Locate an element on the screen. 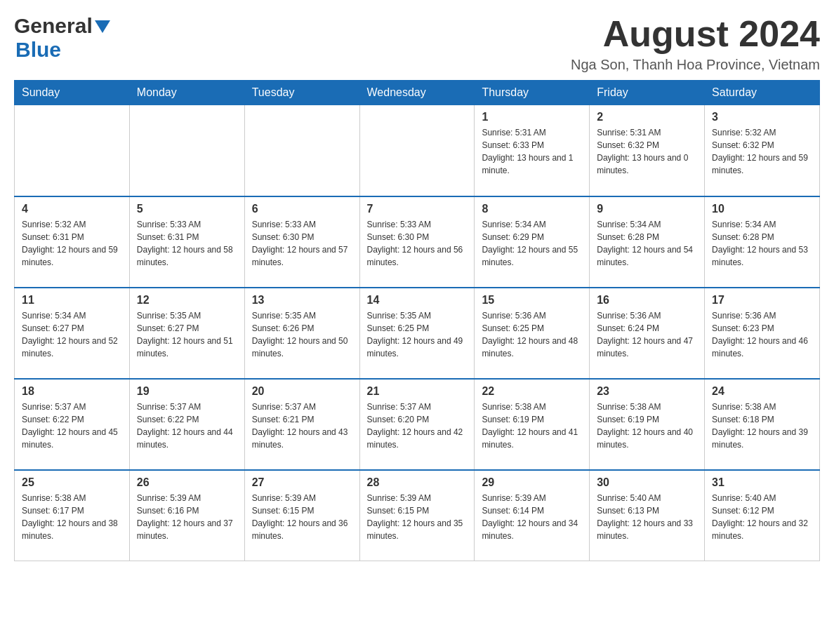  calendar-week-row: 11Sunrise: 5:34 AM Sunset: 6:27 PM Dayli… is located at coordinates (417, 333).